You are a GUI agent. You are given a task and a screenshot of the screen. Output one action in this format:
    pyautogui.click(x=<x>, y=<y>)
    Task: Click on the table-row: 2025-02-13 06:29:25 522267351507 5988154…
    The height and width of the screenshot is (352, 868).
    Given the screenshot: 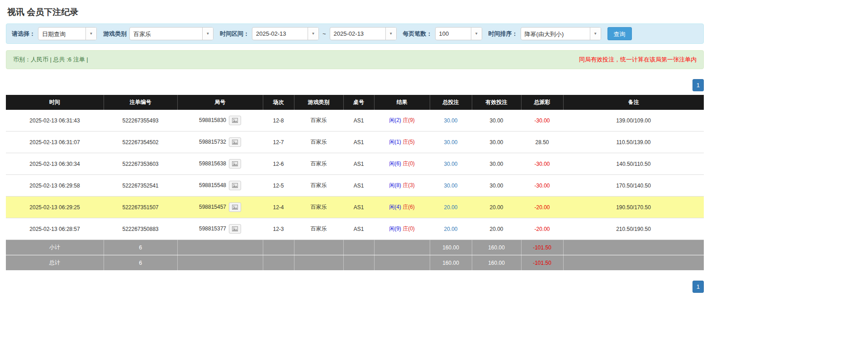 What is the action you would take?
    pyautogui.click(x=355, y=207)
    